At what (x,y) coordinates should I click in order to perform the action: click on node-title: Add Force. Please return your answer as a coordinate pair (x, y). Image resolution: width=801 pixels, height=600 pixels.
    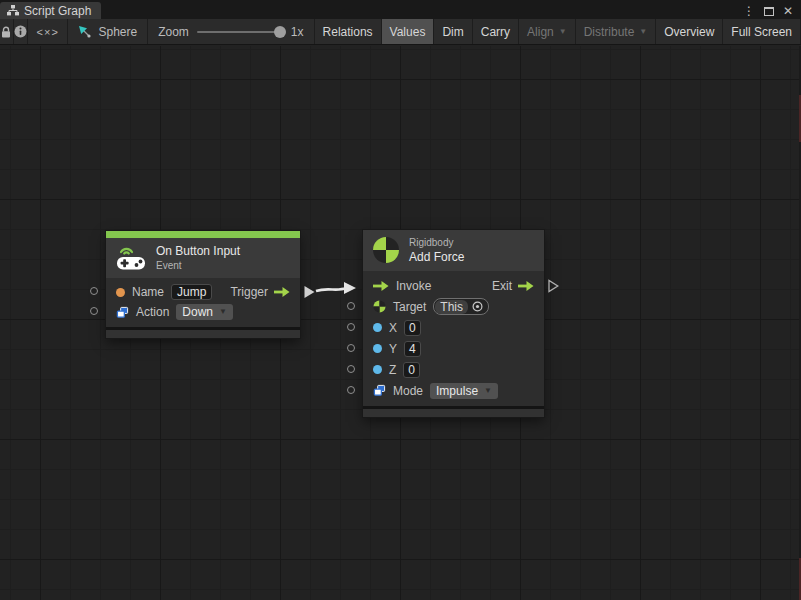
    Looking at the image, I should click on (436, 257).